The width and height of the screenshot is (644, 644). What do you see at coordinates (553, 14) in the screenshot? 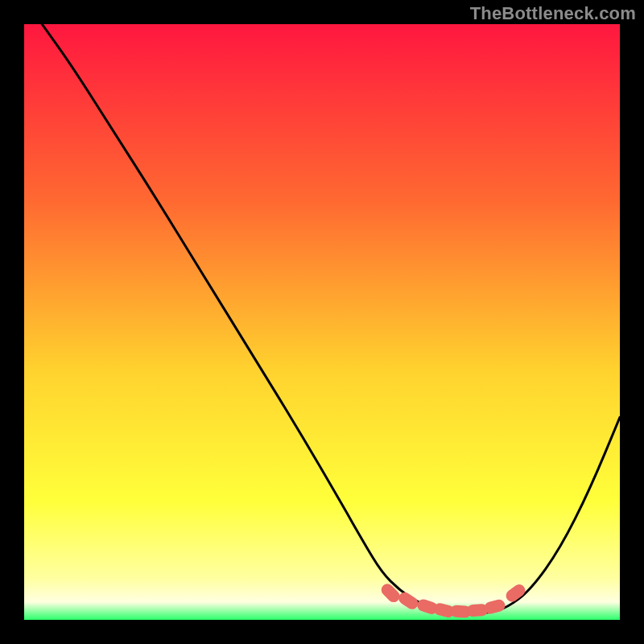
I see `watermark-text: TheBottleneck.com` at bounding box center [553, 14].